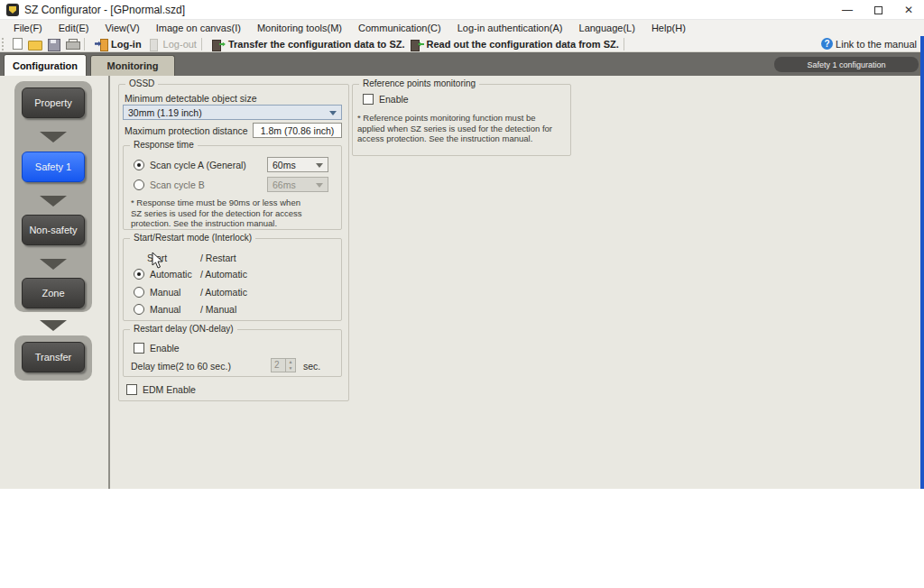 This screenshot has height=588, width=924. What do you see at coordinates (142, 83) in the screenshot?
I see `ossd-group-label: OSSD` at bounding box center [142, 83].